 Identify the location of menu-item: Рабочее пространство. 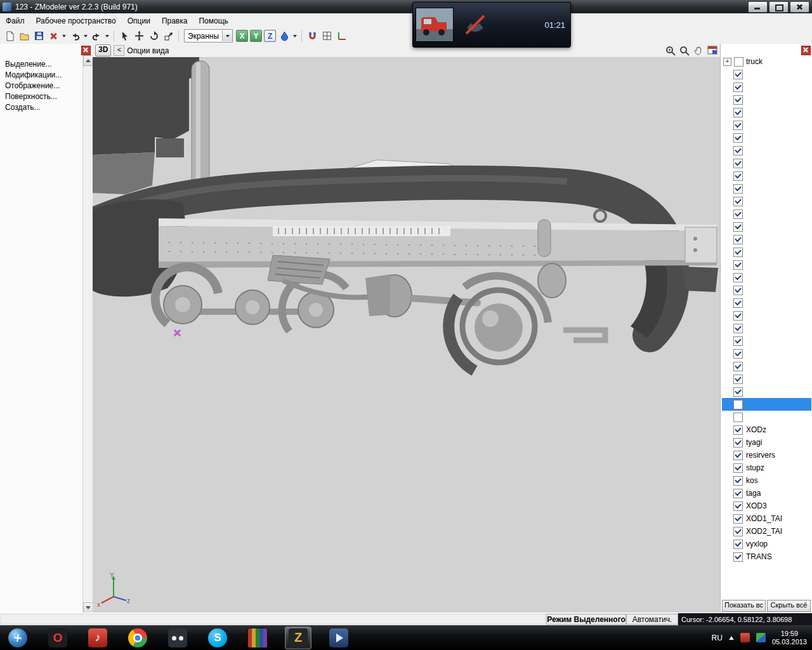
(76, 21).